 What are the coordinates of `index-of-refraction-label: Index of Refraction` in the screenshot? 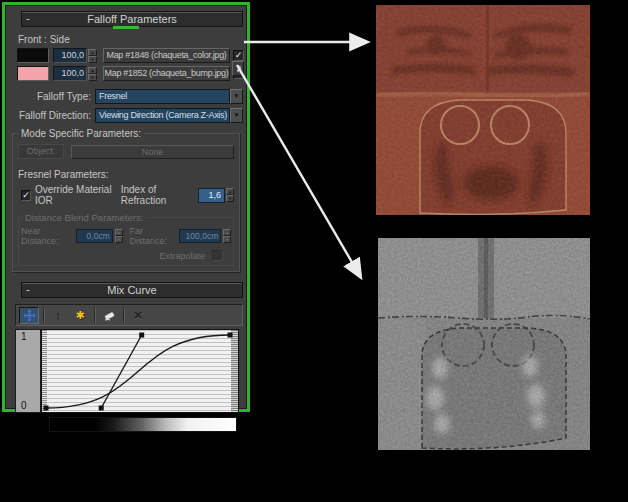 It's located at (158, 195).